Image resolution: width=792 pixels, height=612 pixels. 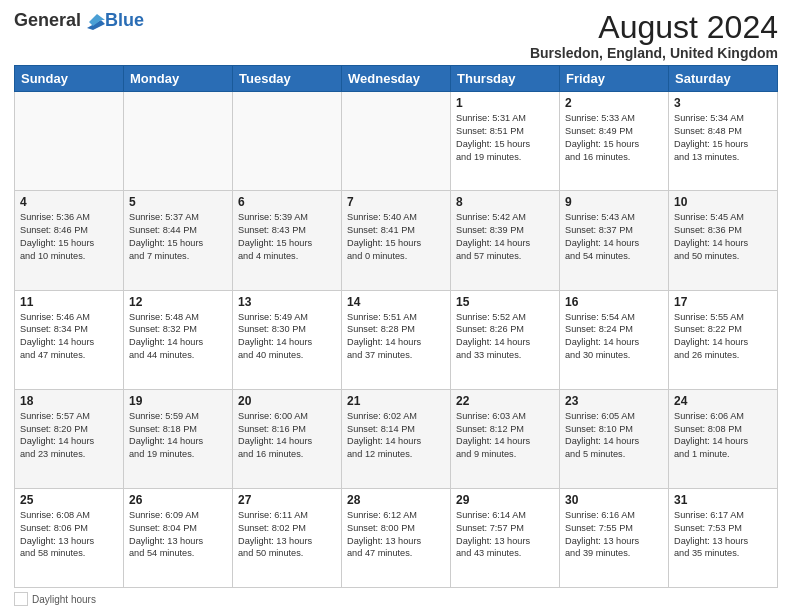 What do you see at coordinates (724, 438) in the screenshot?
I see `calendar-cell: 24Sunrise: 6:06 AM Sunset: 8:08 PM Dayli…` at bounding box center [724, 438].